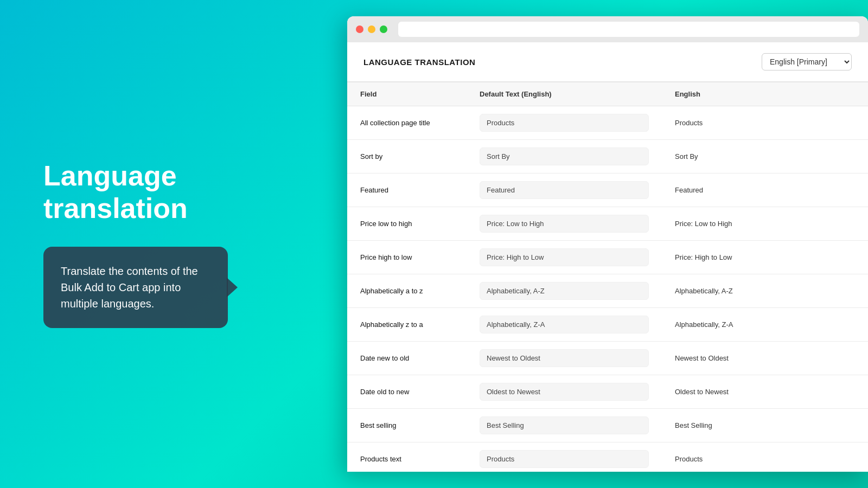 The height and width of the screenshot is (488, 868). I want to click on field-label: Alphabetically z to a, so click(407, 325).